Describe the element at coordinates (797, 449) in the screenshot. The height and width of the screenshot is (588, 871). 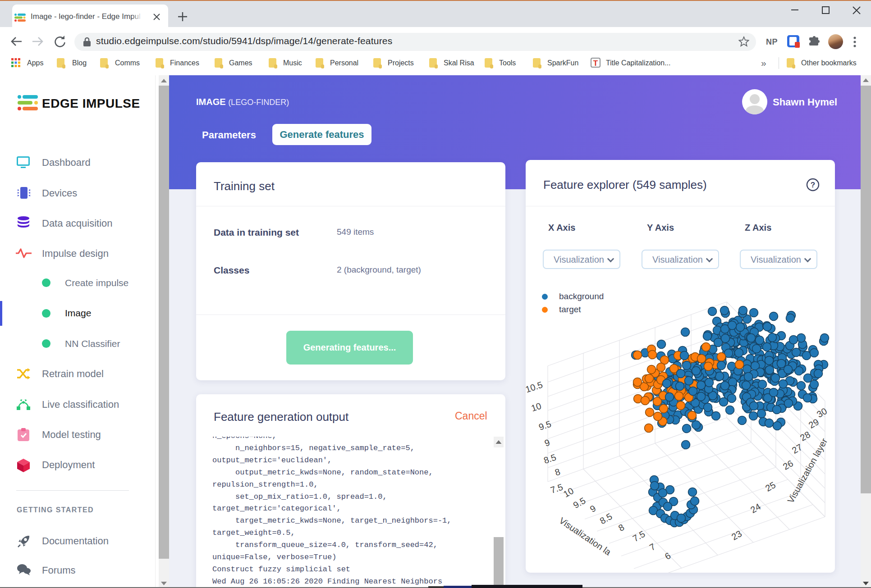
I see `svg-text: 27` at that location.